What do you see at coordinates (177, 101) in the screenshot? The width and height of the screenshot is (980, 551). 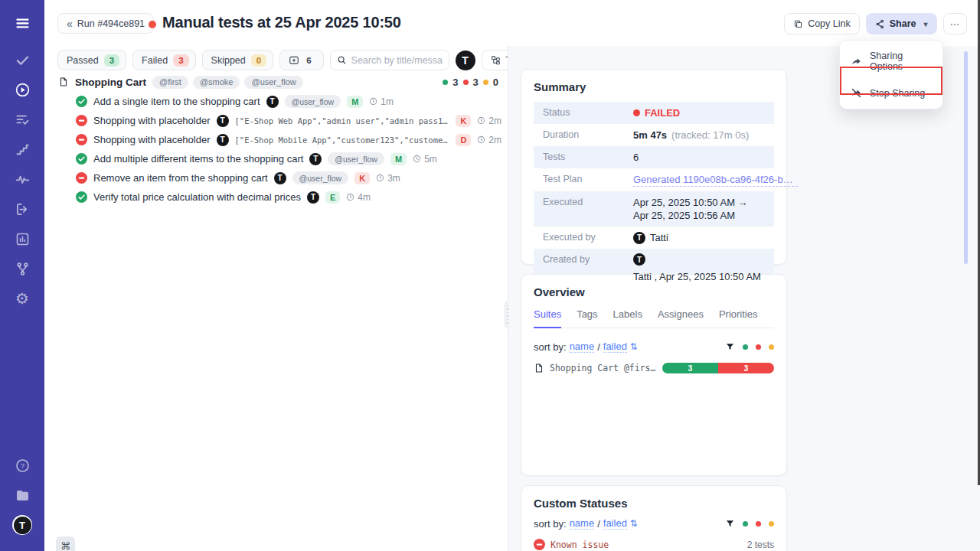 I see `test-title: Add a single item to the shopping cart` at bounding box center [177, 101].